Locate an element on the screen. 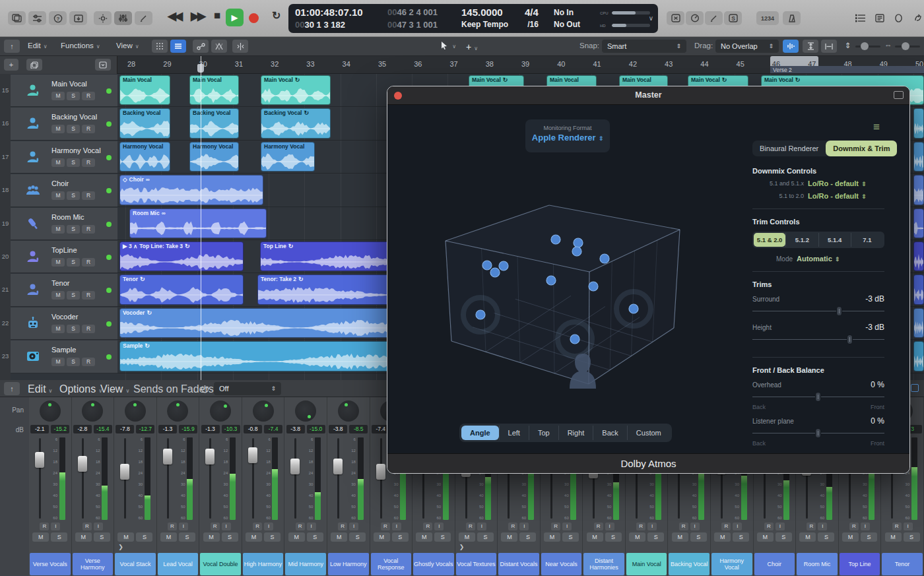  channel-name: Vocal Response is located at coordinates (391, 564).